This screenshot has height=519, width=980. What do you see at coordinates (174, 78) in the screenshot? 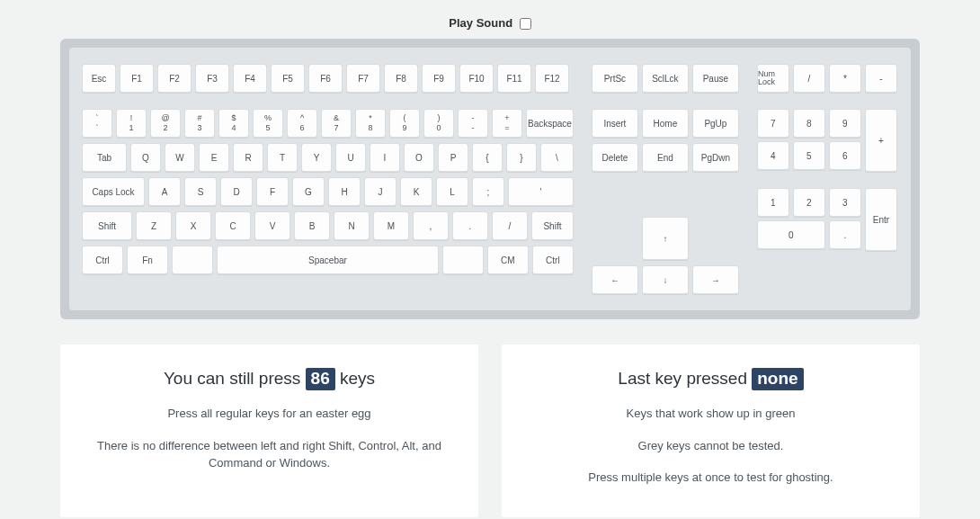
I see `key-f2: F2` at bounding box center [174, 78].